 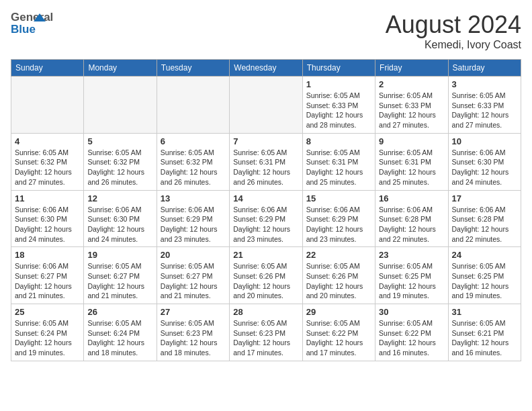 I want to click on day-number: 10, so click(x=485, y=141).